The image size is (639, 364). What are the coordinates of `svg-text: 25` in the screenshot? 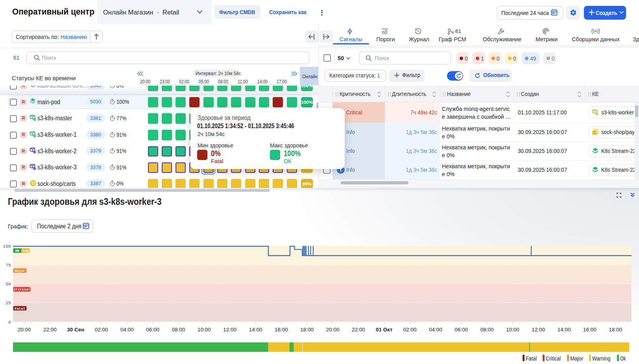 It's located at (8, 303).